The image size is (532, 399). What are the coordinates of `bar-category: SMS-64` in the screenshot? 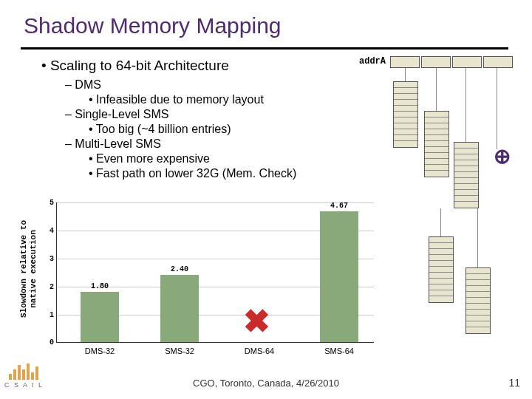 It's located at (339, 351).